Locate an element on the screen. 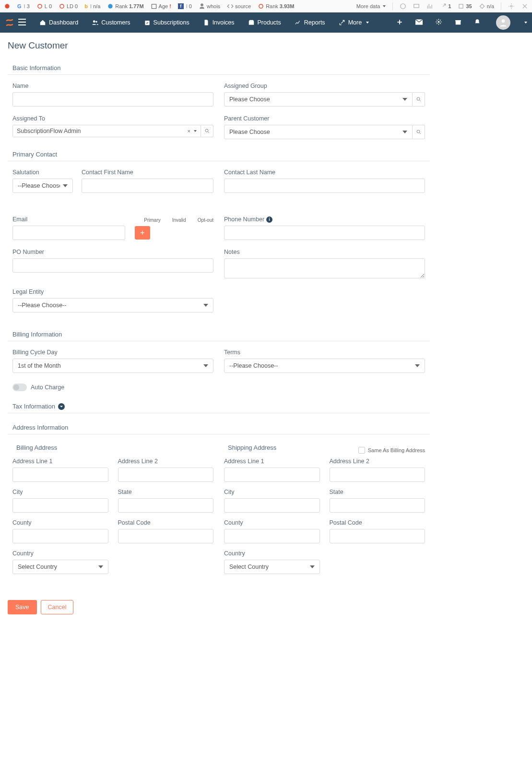 This screenshot has height=768, width=532. ext-close-icon is located at coordinates (525, 6).